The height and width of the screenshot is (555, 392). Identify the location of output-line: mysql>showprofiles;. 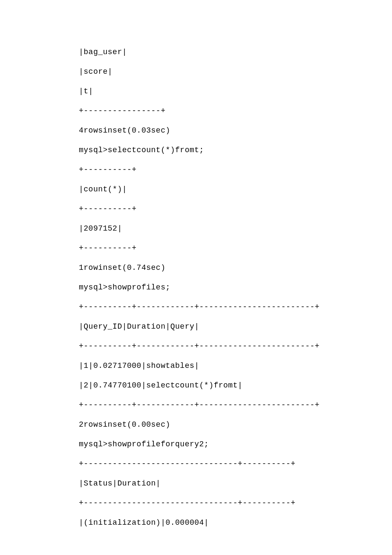
(222, 287).